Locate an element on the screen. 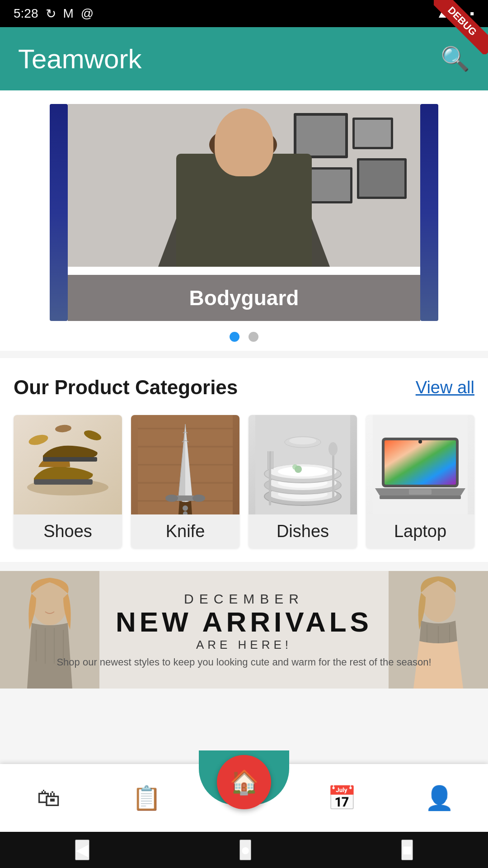 The image size is (488, 868). android-recent-button: ■ is located at coordinates (407, 850).